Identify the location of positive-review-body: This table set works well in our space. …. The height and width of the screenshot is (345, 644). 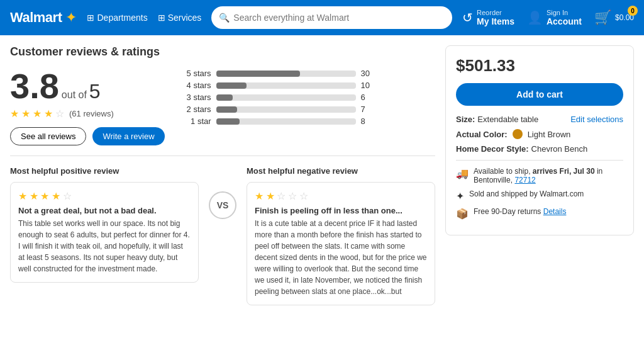
(104, 246).